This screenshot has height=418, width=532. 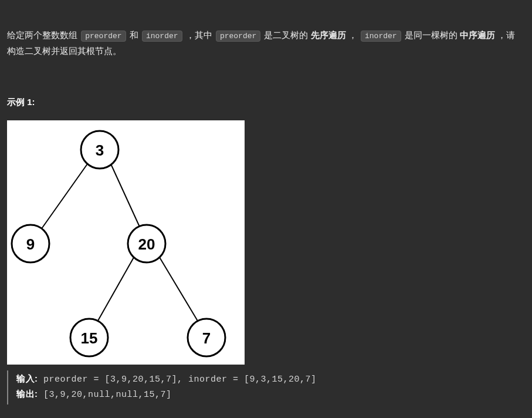 I want to click on example-io: 输入: preorder = [3,9,20,15,7], inorder = …, so click(x=264, y=387).